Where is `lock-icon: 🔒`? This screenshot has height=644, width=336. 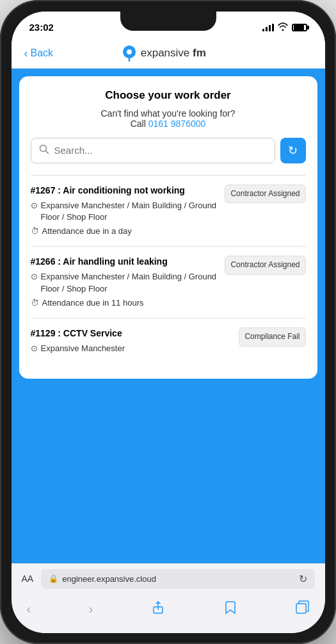
lock-icon: 🔒 is located at coordinates (54, 579).